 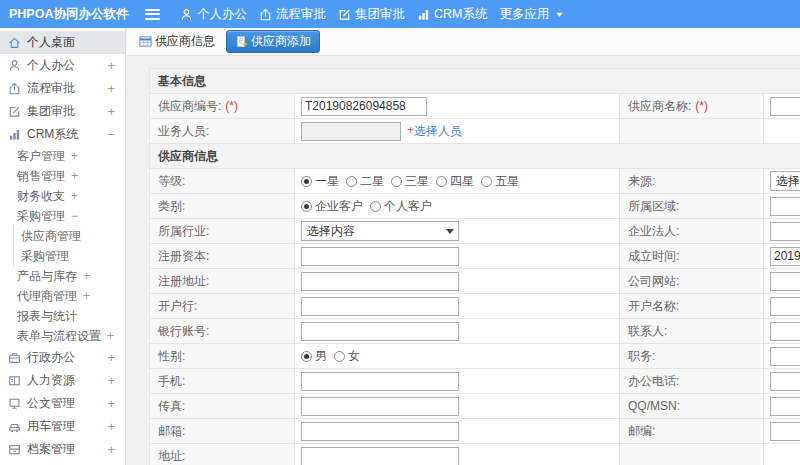 I want to click on section-title: 供应商信息, so click(x=475, y=156).